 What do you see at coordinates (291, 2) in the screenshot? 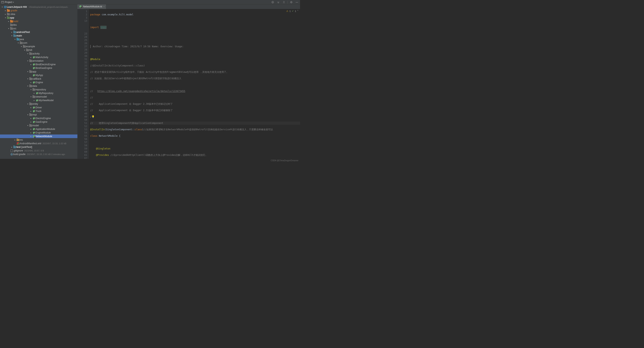
I see `gear-icon` at bounding box center [291, 2].